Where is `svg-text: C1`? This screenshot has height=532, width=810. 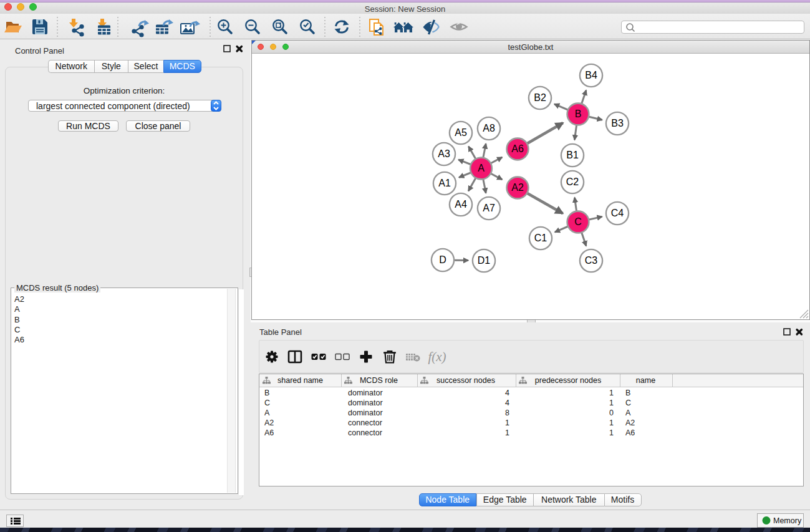
svg-text: C1 is located at coordinates (541, 238).